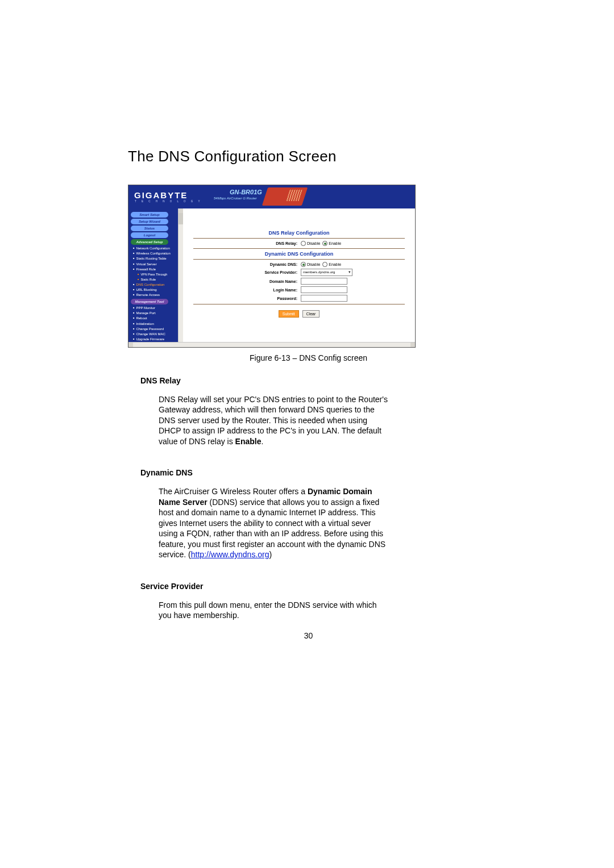  What do you see at coordinates (308, 157) in the screenshot?
I see `page-title: The DNS Configuration Screen` at bounding box center [308, 157].